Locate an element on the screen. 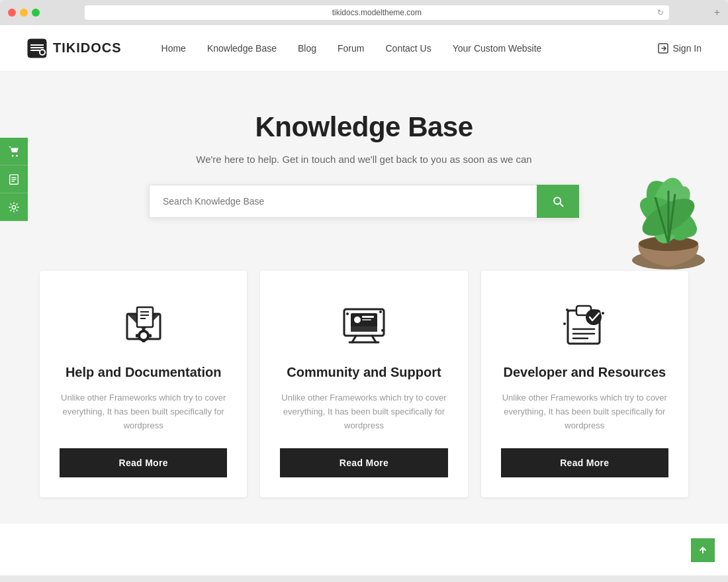 The image size is (728, 582). sidebar-icons is located at coordinates (14, 179).